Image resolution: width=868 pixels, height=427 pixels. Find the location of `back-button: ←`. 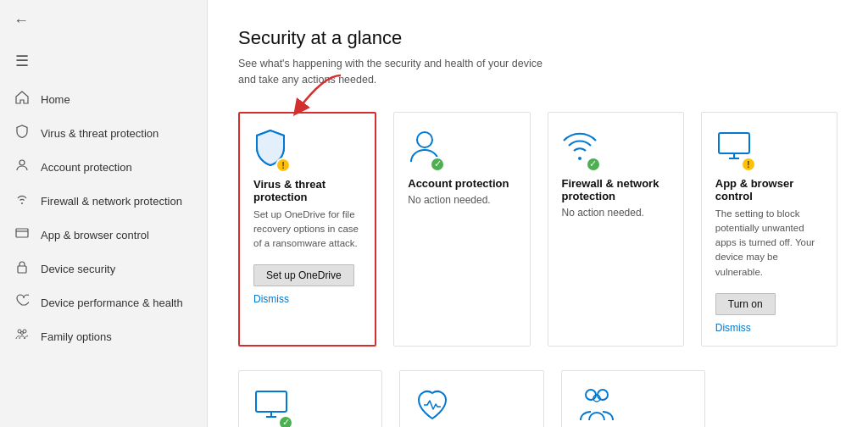

back-button: ← is located at coordinates (21, 20).